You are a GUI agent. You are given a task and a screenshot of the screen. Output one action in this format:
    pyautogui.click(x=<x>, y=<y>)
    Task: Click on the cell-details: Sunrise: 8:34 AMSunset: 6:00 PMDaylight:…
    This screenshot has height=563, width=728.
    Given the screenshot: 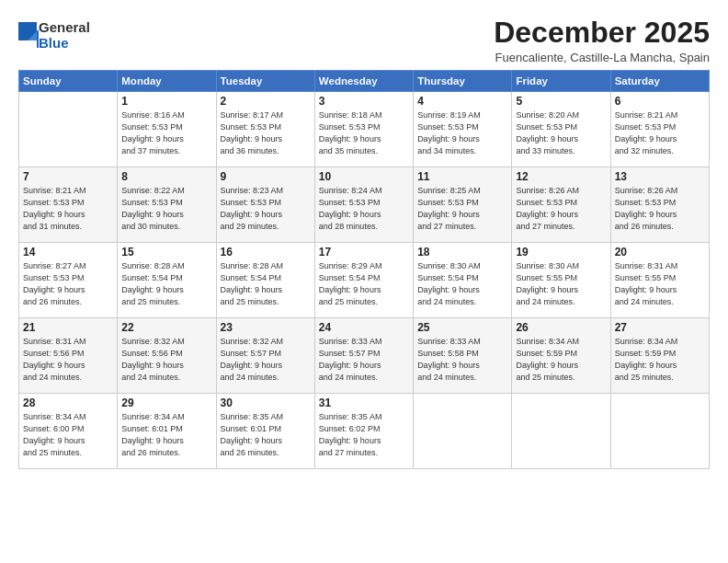 What is the action you would take?
    pyautogui.click(x=68, y=435)
    